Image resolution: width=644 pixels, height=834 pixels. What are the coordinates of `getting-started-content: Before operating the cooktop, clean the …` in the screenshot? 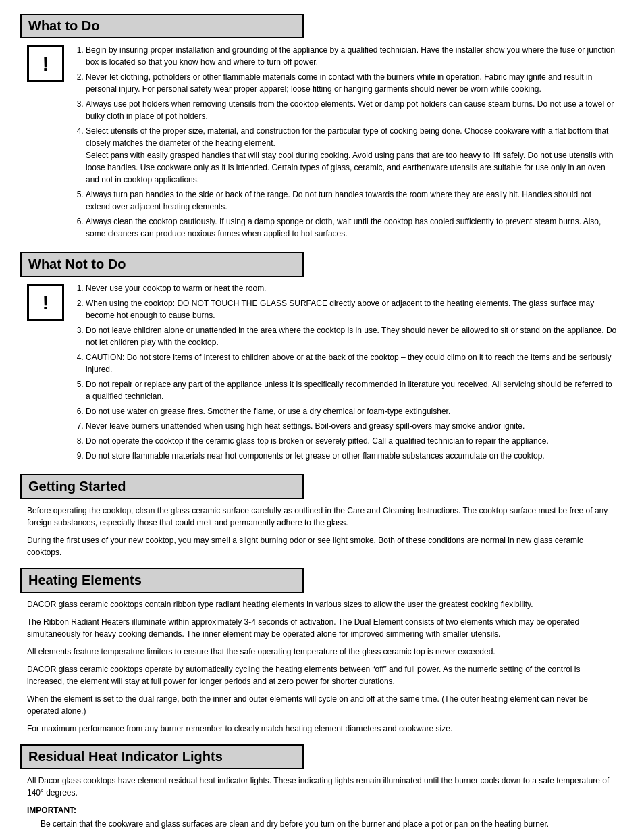 It's located at (322, 531).